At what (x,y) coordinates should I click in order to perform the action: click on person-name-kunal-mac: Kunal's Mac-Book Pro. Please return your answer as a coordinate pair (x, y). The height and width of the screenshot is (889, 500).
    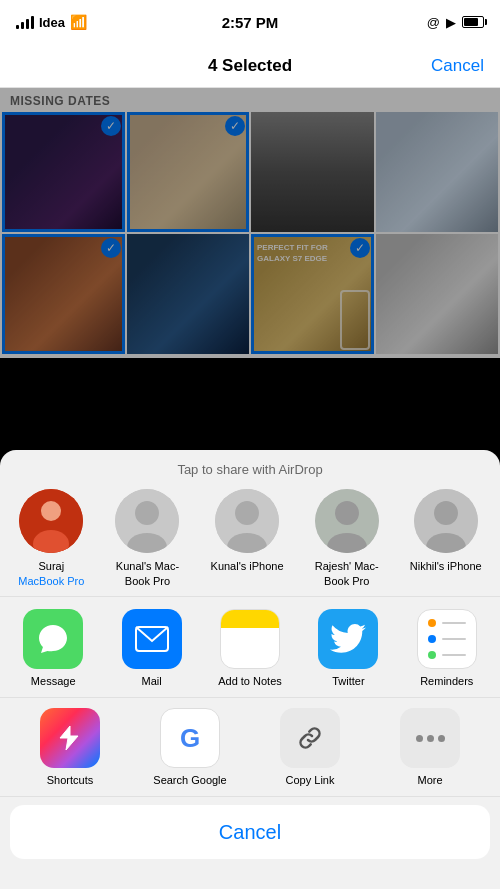
    Looking at the image, I should click on (148, 574).